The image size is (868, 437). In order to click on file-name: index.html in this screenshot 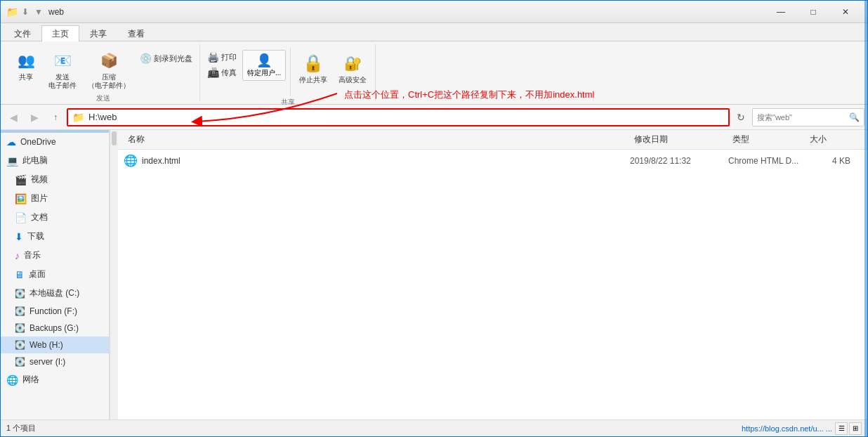, I will do `click(386, 161)`.